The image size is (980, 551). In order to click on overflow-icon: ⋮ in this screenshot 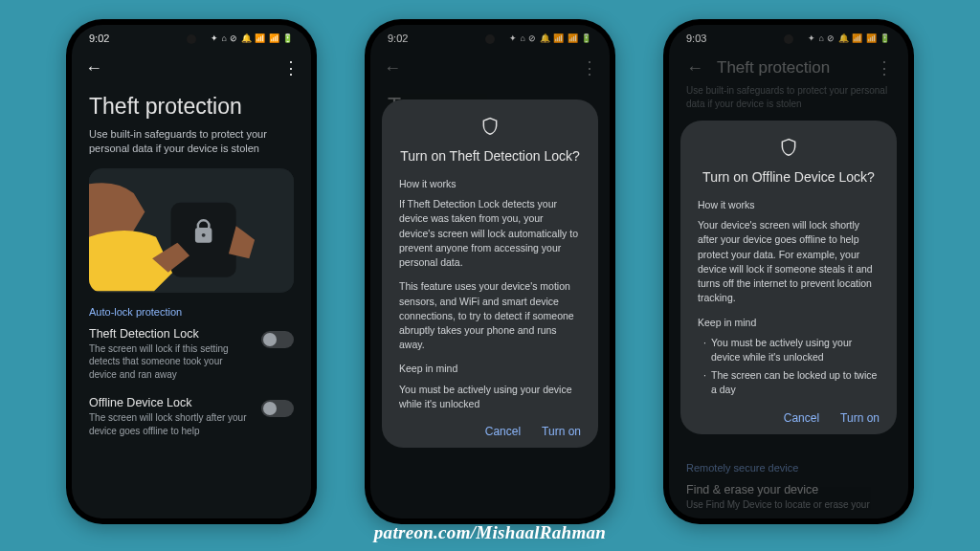, I will do `click(290, 68)`.